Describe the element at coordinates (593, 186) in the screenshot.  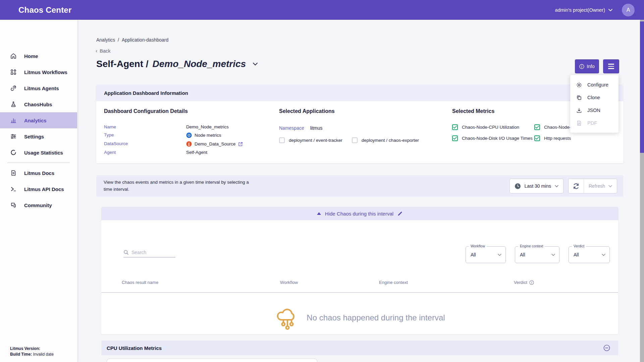
I see `refresh-group: Refresh` at that location.